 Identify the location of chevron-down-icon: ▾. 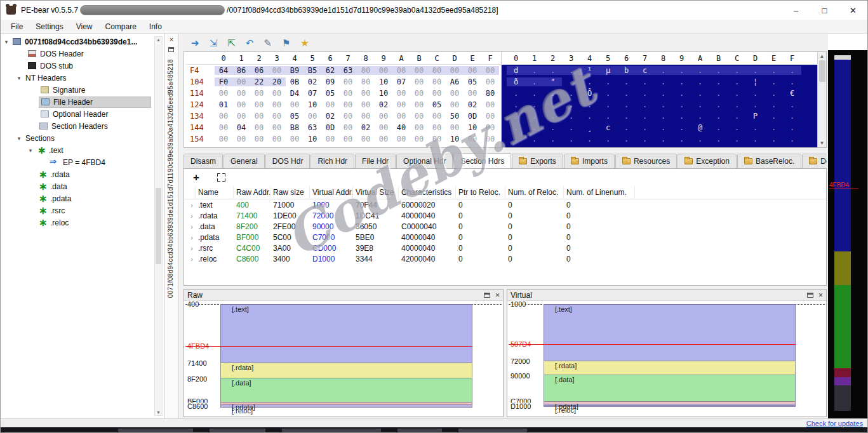
(19, 138).